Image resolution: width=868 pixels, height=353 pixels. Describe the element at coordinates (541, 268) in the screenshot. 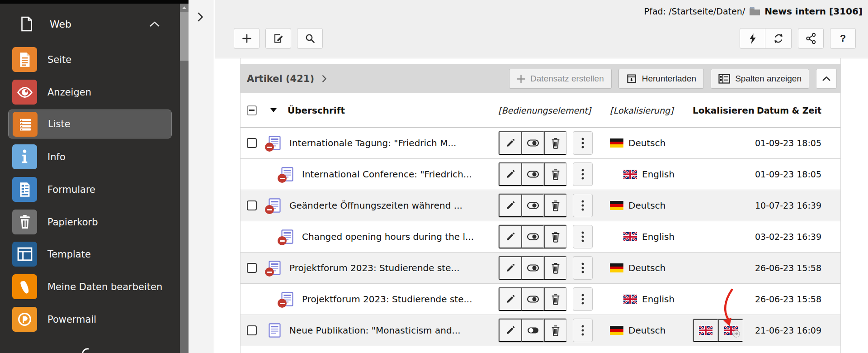

I see `table-row: Projektforum 2023: Studierende ste...` at that location.